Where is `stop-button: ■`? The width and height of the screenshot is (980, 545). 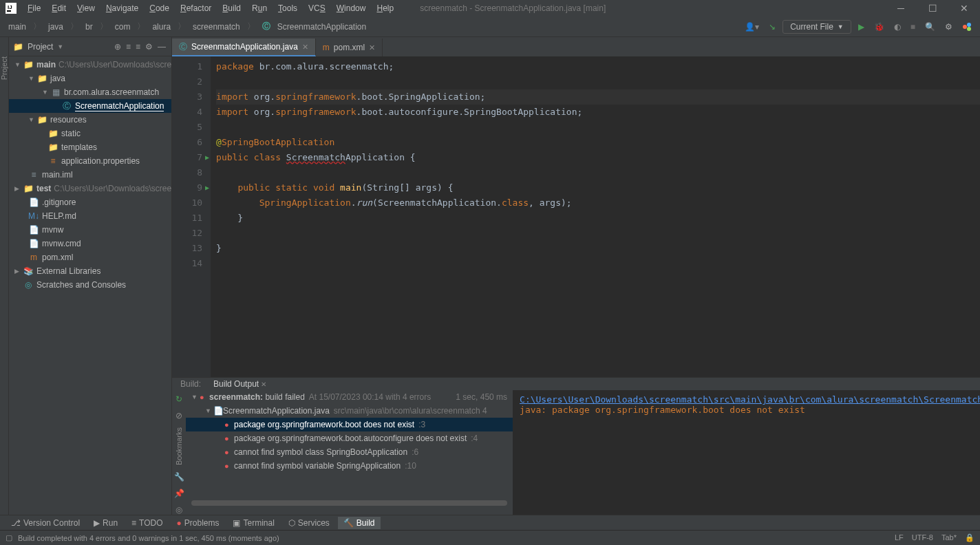 stop-button: ■ is located at coordinates (913, 27).